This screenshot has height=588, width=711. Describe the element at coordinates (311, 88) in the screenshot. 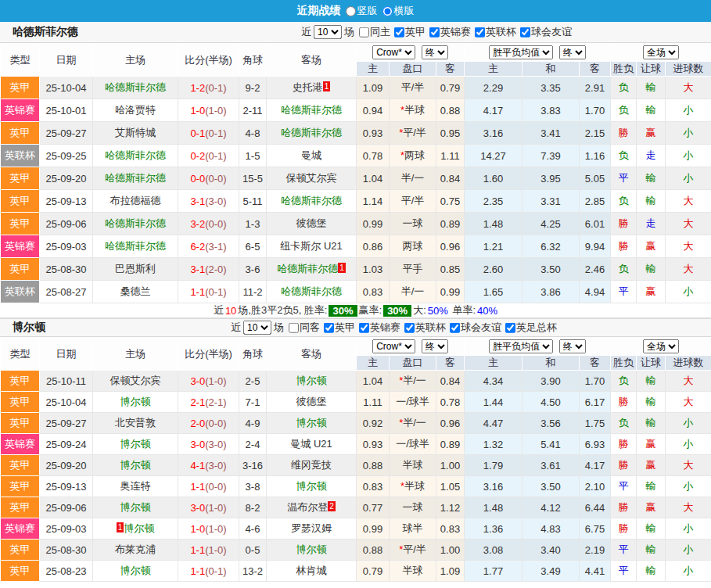

I see `away-team-cell: 史托港1` at that location.